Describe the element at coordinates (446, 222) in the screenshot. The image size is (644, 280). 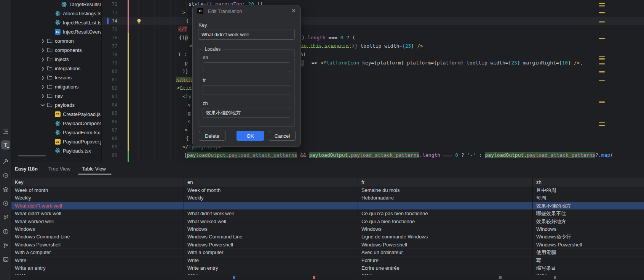
I see `table-cell: Ce qui a bien fonctionné` at that location.